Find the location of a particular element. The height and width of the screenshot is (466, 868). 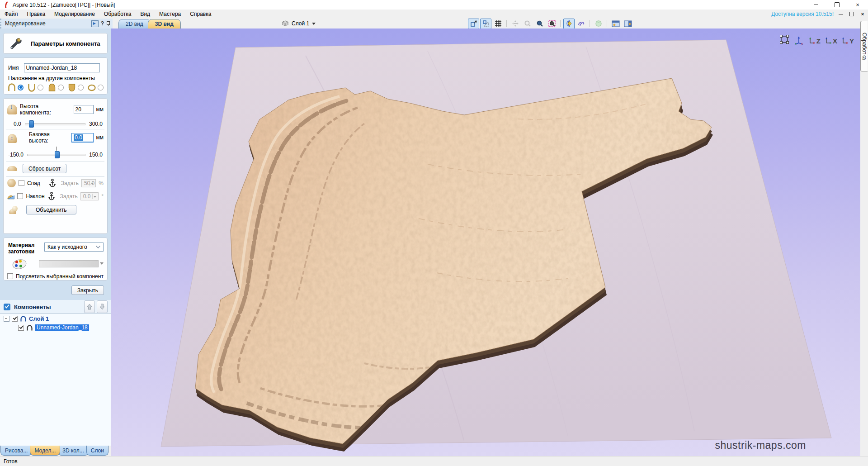

right-tab-strip: Обработка is located at coordinates (864, 237).